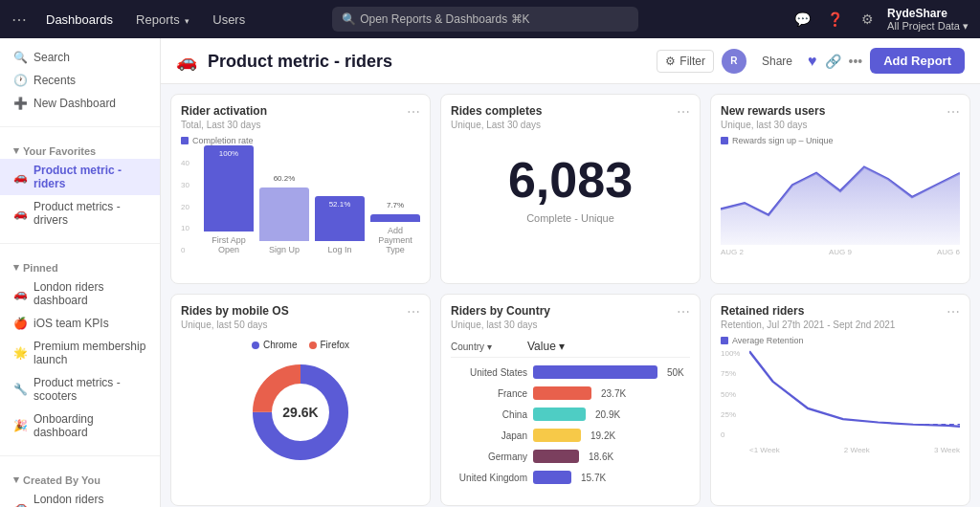  Describe the element at coordinates (608, 415) in the screenshot. I see `hbar-value: 20.9K` at that location.